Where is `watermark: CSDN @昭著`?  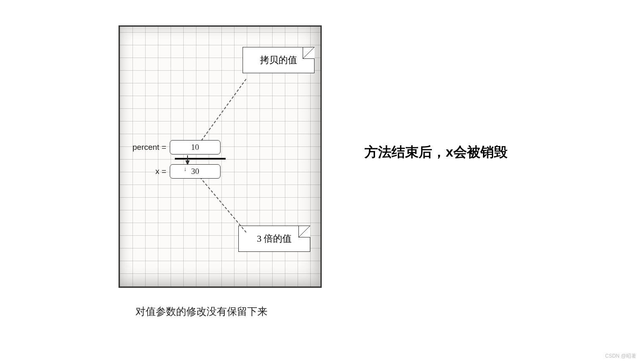 watermark: CSDN @昭著 is located at coordinates (621, 356).